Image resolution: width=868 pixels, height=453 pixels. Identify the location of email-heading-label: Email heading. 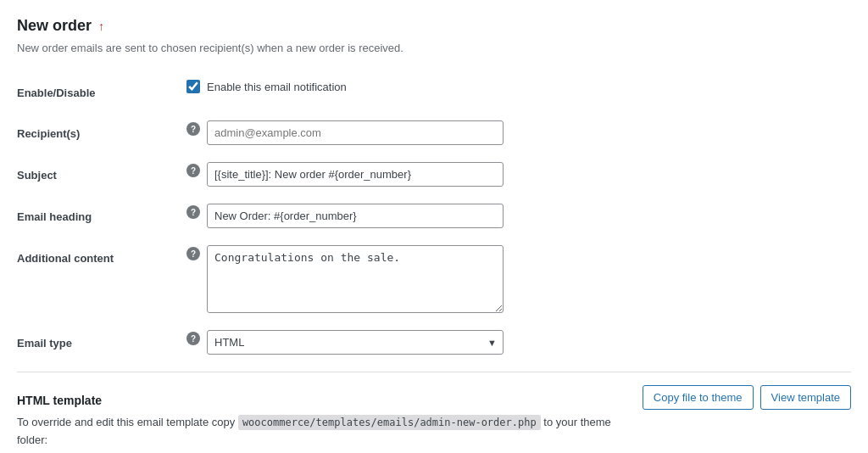
(102, 215).